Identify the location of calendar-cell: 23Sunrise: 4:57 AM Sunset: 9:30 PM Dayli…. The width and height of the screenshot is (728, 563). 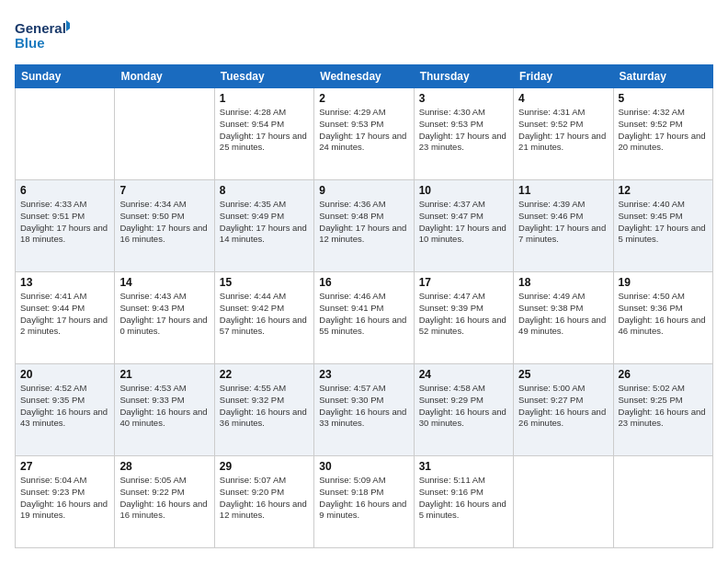
(364, 410).